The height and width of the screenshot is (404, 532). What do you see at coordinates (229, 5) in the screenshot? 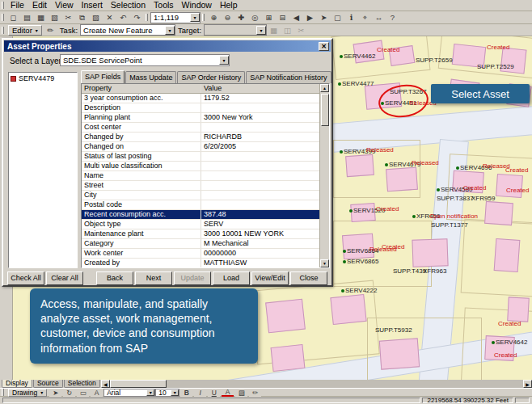
I see `menu-help: Help` at bounding box center [229, 5].